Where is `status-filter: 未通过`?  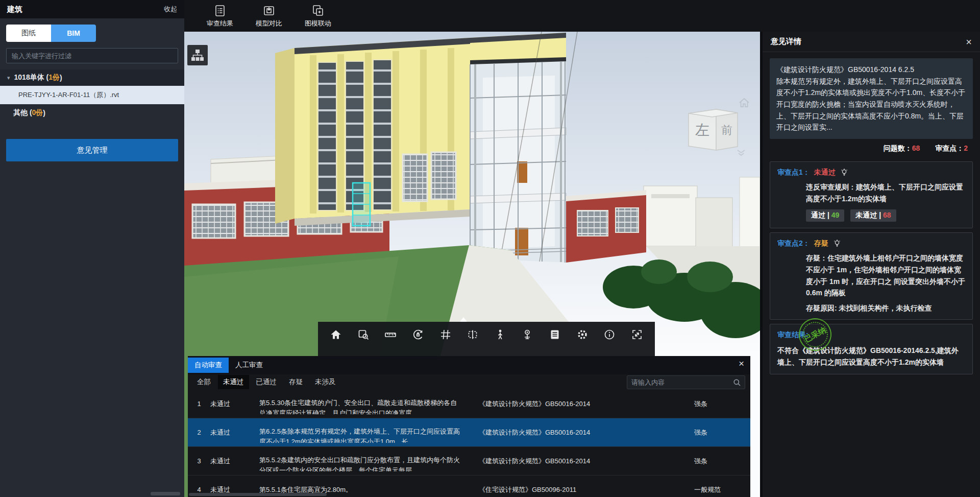 status-filter: 未通过 is located at coordinates (234, 382).